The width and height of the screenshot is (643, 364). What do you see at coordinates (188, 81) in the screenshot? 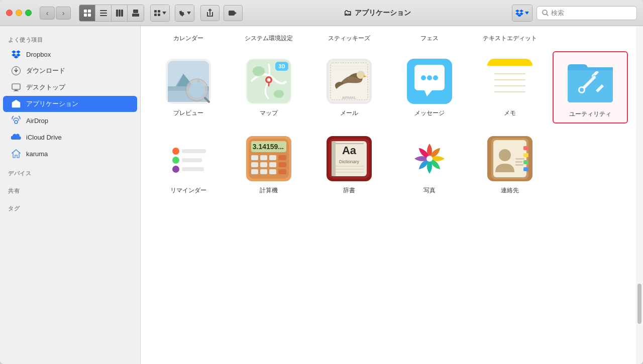
I see `preview-icon` at bounding box center [188, 81].